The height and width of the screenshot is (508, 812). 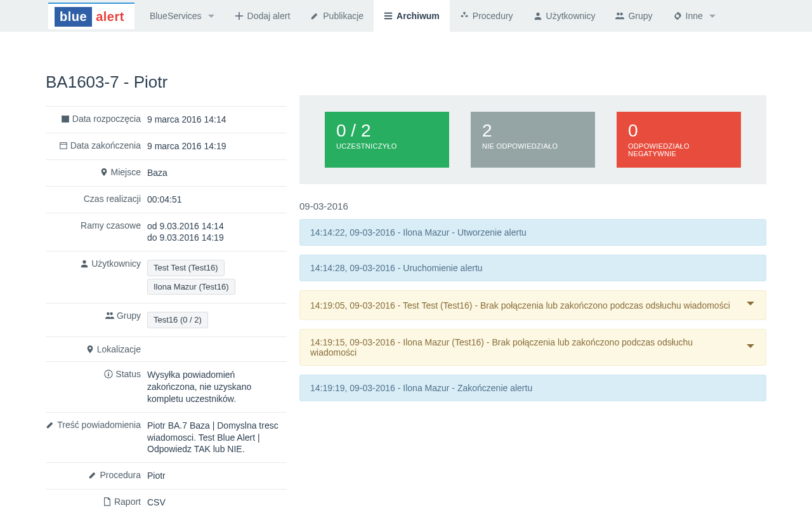 What do you see at coordinates (116, 264) in the screenshot?
I see `row-users-label: Użytkownicy` at bounding box center [116, 264].